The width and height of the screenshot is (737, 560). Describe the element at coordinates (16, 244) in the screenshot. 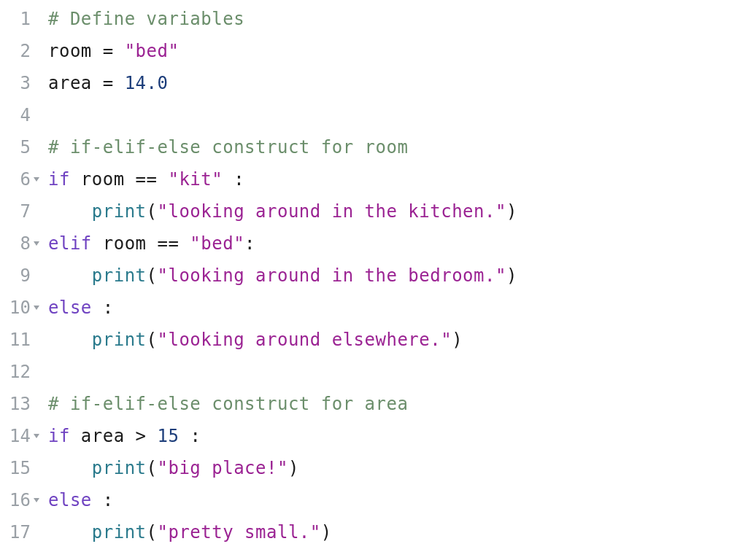

I see `line-number: 8` at that location.